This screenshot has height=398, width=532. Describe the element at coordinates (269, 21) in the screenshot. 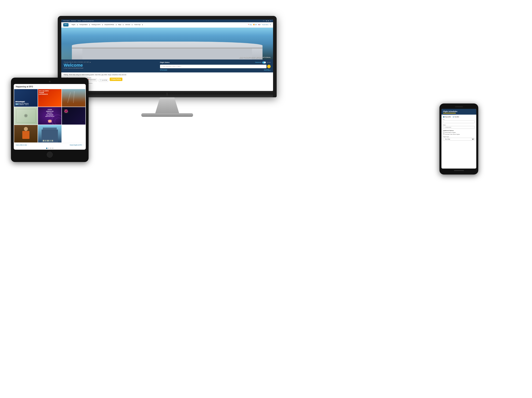

I see `youtube-icon: ▶` at that location.